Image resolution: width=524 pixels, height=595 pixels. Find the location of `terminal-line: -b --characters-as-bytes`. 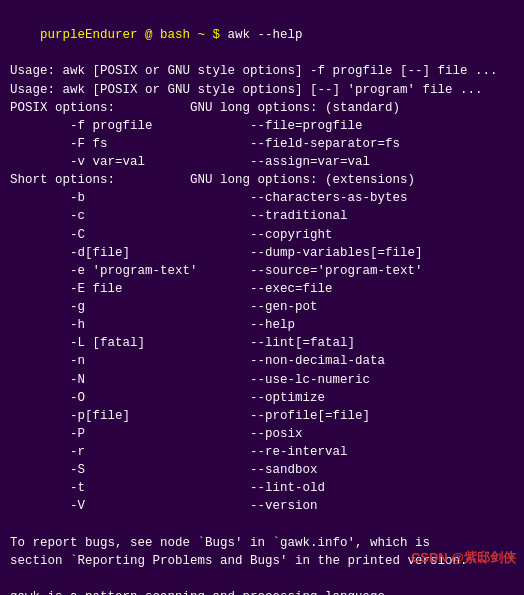

terminal-line: -b --characters-as-bytes is located at coordinates (262, 198).